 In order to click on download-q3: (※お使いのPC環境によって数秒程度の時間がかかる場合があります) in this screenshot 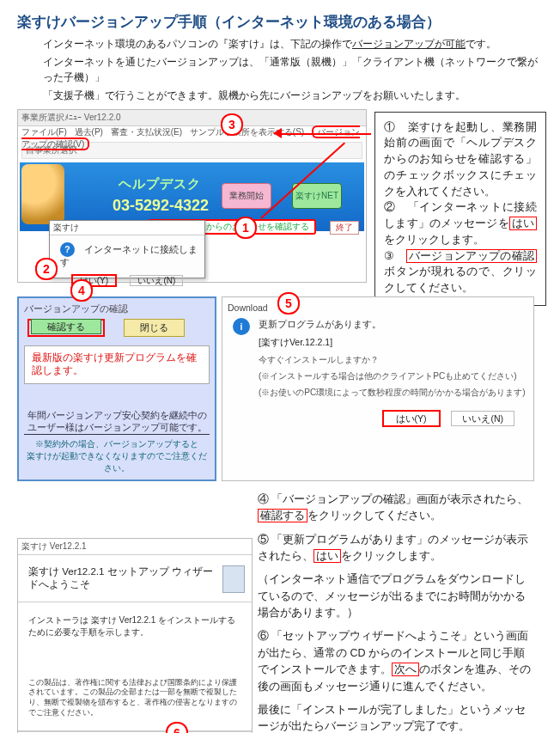, I will do `click(392, 392)`.